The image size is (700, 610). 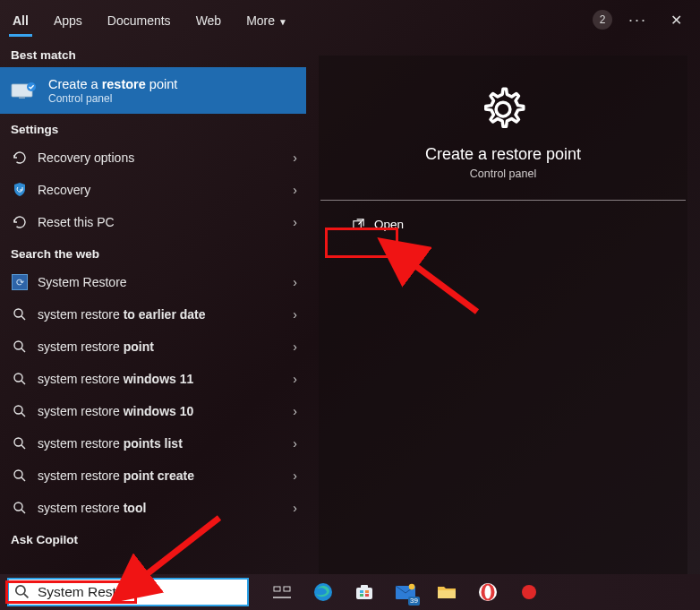 What do you see at coordinates (153, 476) in the screenshot?
I see `web-sr-point-create: system restore point create ›` at bounding box center [153, 476].